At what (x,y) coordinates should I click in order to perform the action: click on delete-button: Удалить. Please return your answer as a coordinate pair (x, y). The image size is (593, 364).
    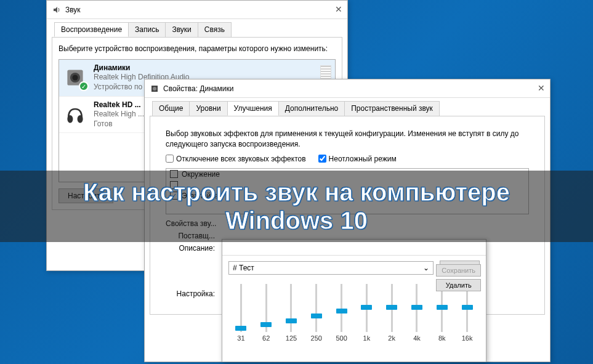
    Looking at the image, I should click on (458, 285).